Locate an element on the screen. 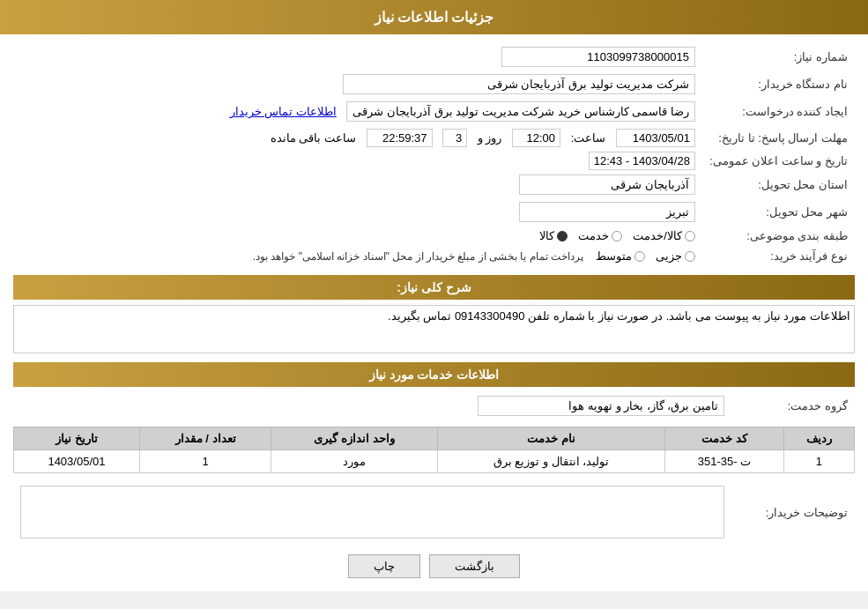 The image size is (868, 609). deadline-date: 1403/05/01 is located at coordinates (656, 137).